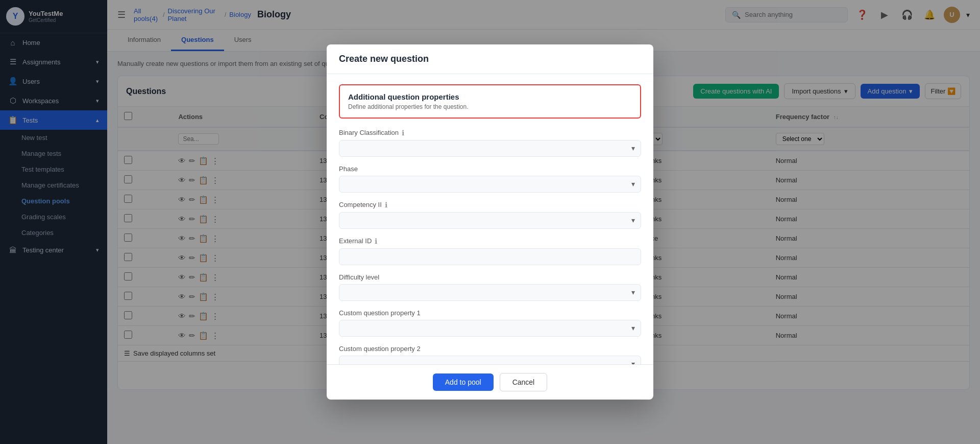 The image size is (980, 444). What do you see at coordinates (490, 328) in the screenshot?
I see `custom-prop-1-wrapper` at bounding box center [490, 328].